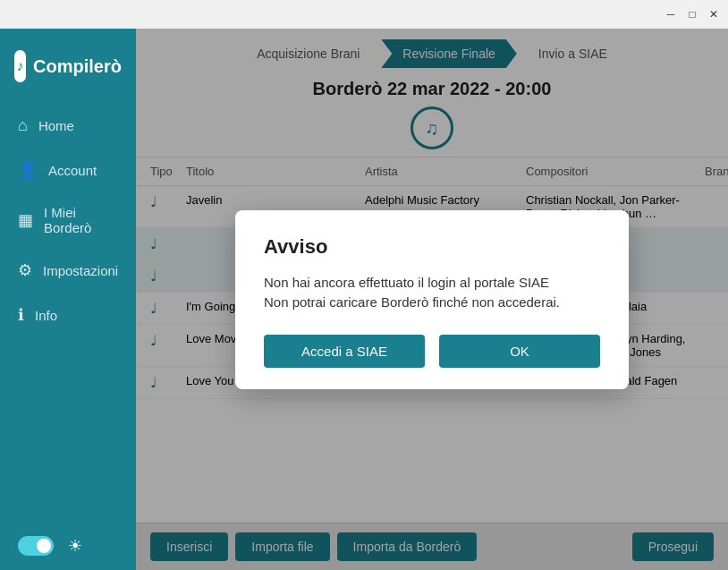  What do you see at coordinates (68, 546) in the screenshot?
I see `sidebar-bottom: ☀` at bounding box center [68, 546].